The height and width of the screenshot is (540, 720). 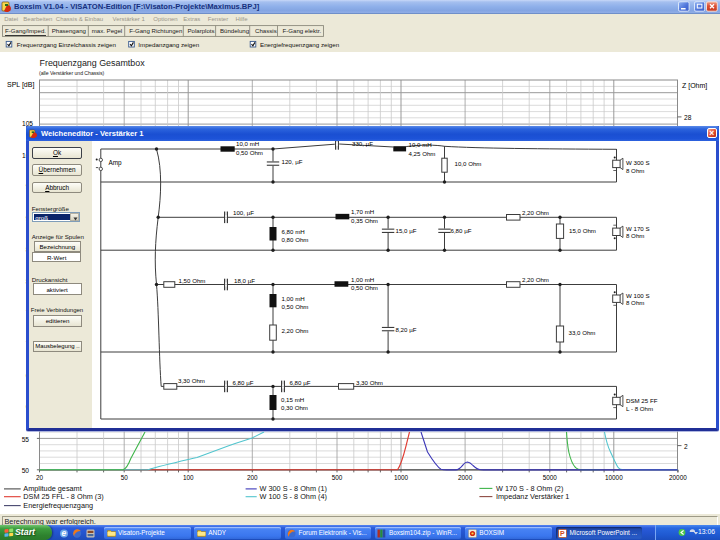 I want to click on svg-text: 10000, so click(x=614, y=478).